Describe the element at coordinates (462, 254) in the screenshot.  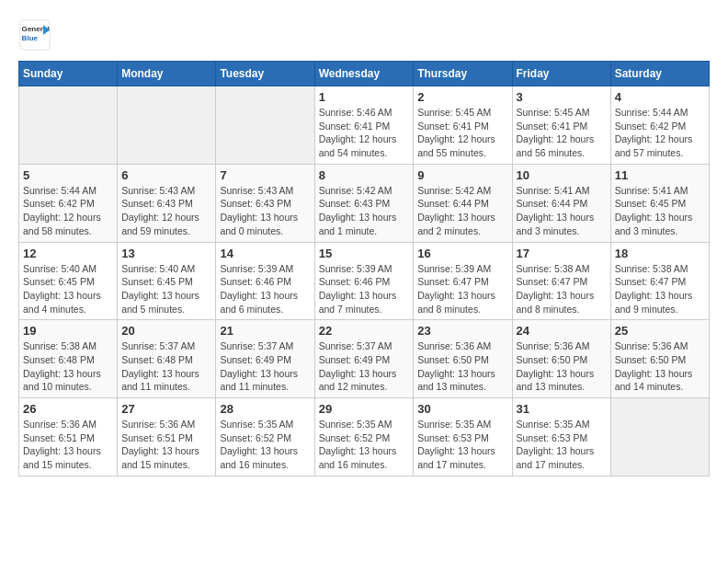
I see `day-number: 16` at that location.